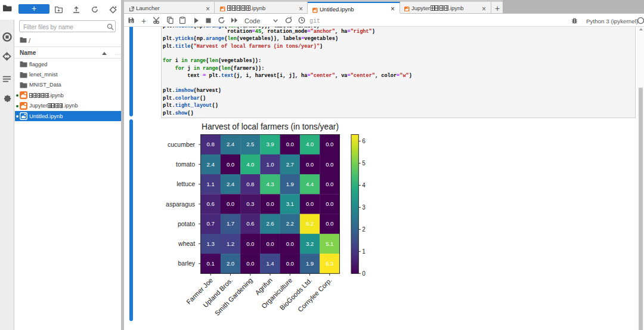 This screenshot has width=644, height=330. What do you see at coordinates (315, 295) in the screenshot?
I see `svg-text: Cornylee Corp.` at bounding box center [315, 295].